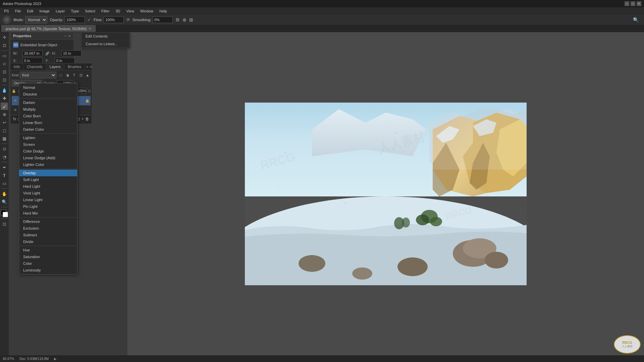 The height and width of the screenshot is (362, 644). Describe the element at coordinates (55, 359) in the screenshot. I see `scroll-arrow-right: ▶` at that location.